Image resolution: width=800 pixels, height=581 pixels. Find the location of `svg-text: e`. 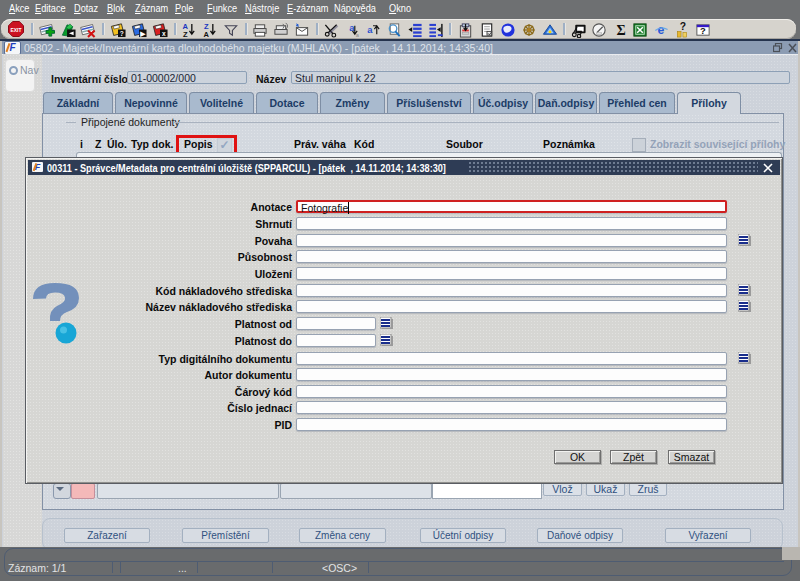

svg-text: e is located at coordinates (662, 30).